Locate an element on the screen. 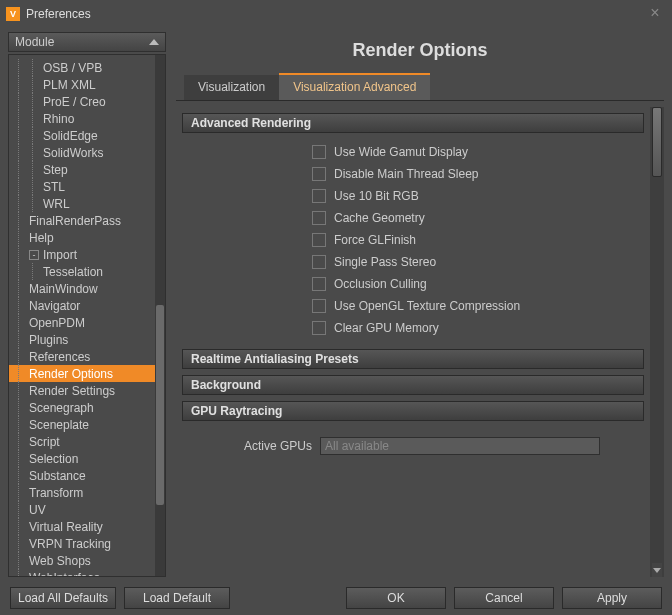  option-cache-geometry: Cache Geometry is located at coordinates (413, 218).